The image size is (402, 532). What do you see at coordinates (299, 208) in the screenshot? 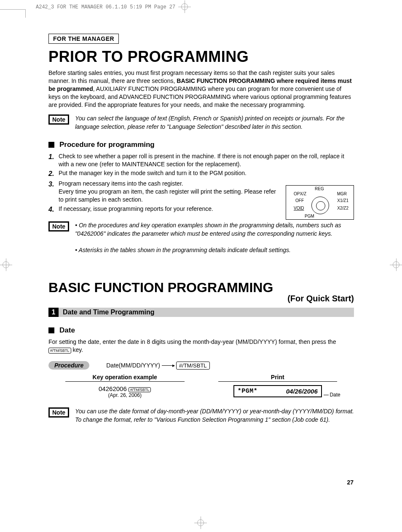
I see `dial-label-void: VOID` at bounding box center [299, 208].